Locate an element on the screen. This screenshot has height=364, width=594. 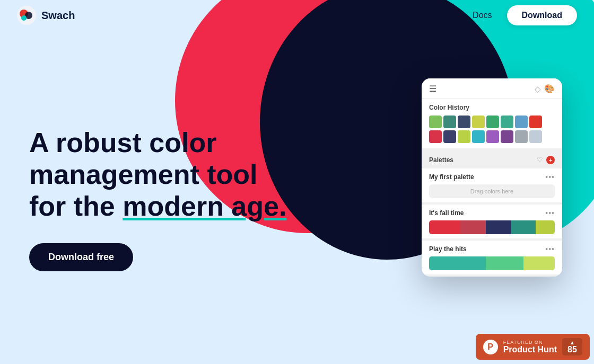
color-wheel-icon: 🎨 is located at coordinates (549, 89).